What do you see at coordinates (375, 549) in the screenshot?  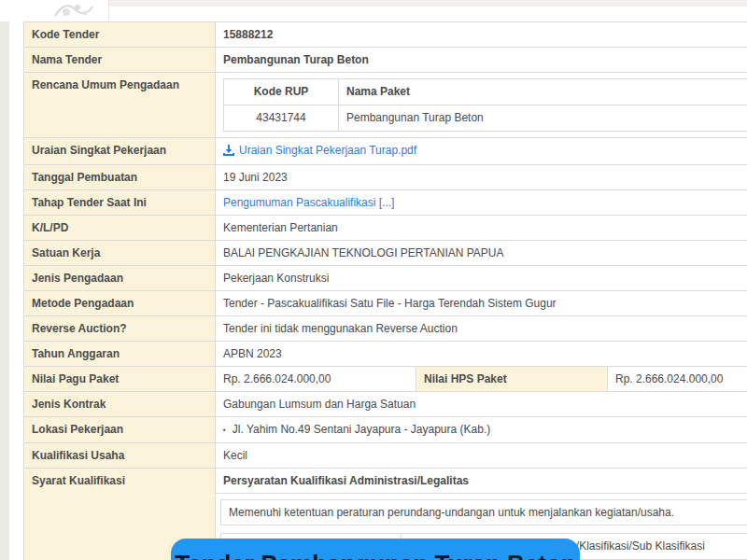 I see `tender-title-bubble: Tender Pembangunan Turap Beton` at bounding box center [375, 549].